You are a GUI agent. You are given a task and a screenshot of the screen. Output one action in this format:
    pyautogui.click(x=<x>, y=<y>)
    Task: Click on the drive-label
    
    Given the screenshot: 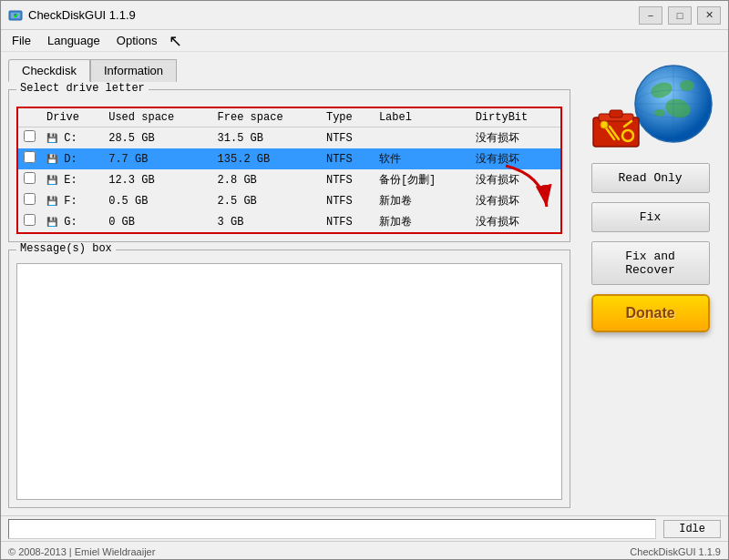 What is the action you would take?
    pyautogui.click(x=422, y=138)
    